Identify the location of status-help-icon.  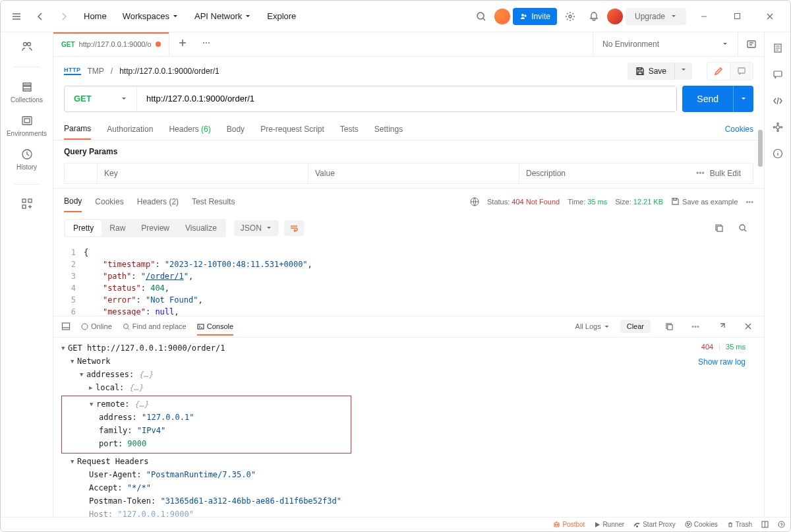
(782, 525).